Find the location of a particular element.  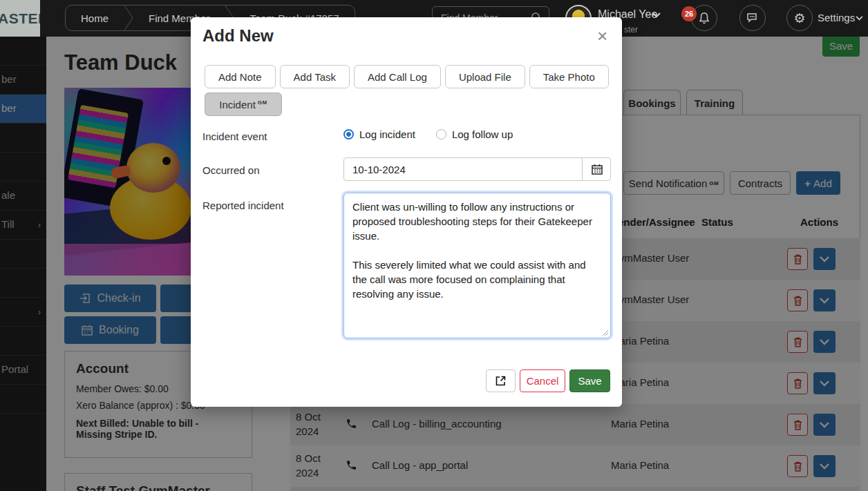

occurred-on-label: Occurred on is located at coordinates (231, 170).